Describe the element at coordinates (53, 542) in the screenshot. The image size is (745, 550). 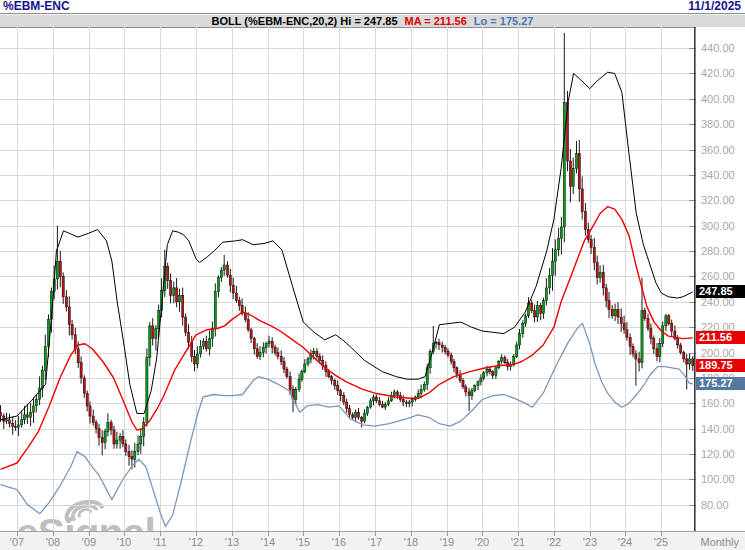
I see `x-axis-tick-label: '08` at that location.